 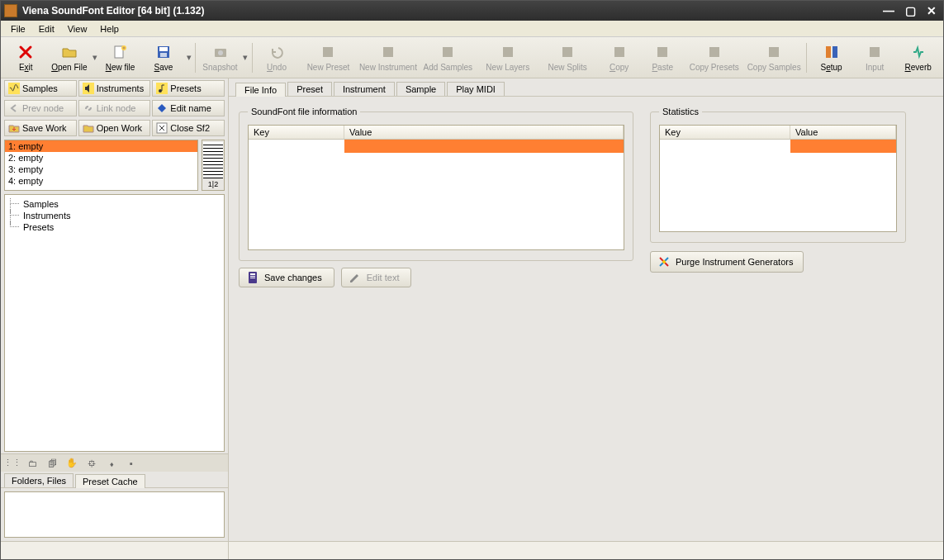 What do you see at coordinates (476, 89) in the screenshot?
I see `tab-play-midi: Play MIDI` at bounding box center [476, 89].